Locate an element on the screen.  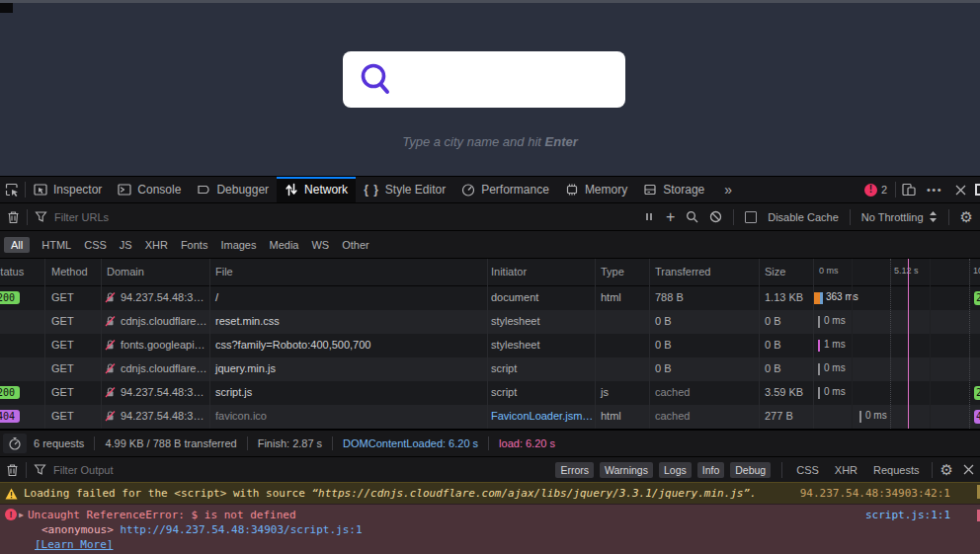
error-stack-url: http://94.237.54.48:34903/script.js:1 is located at coordinates (241, 529).